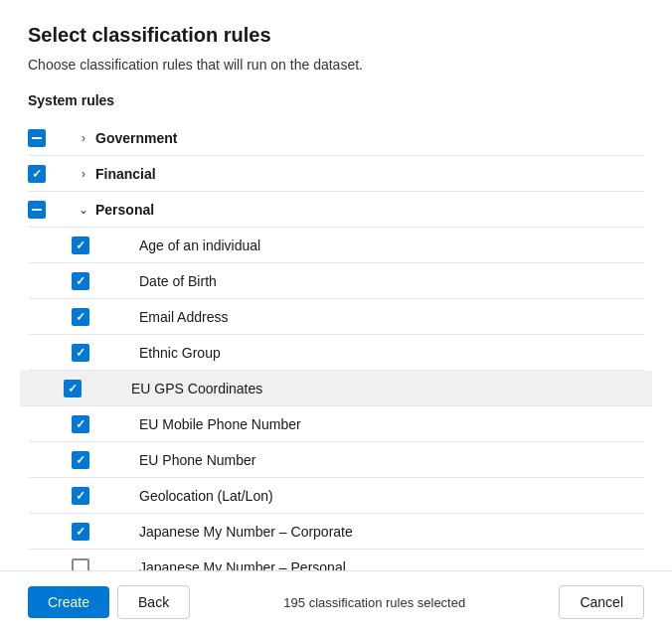 Image resolution: width=672 pixels, height=633 pixels. I want to click on rule-row-email: ✓Email Address, so click(336, 317).